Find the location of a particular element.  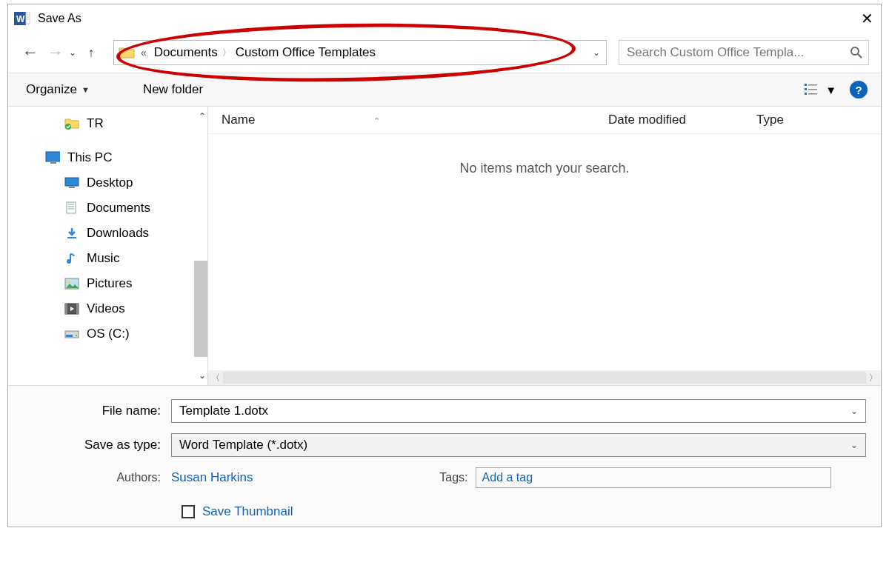

scroll-left-icon: 〈 is located at coordinates (216, 378).